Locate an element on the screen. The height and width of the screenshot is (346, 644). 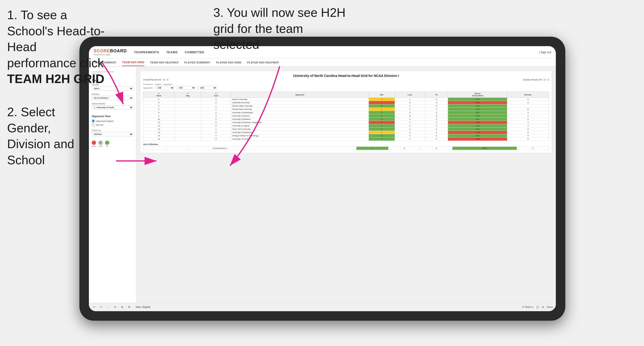
opponent-select: (All) is located at coordinates (208, 88).